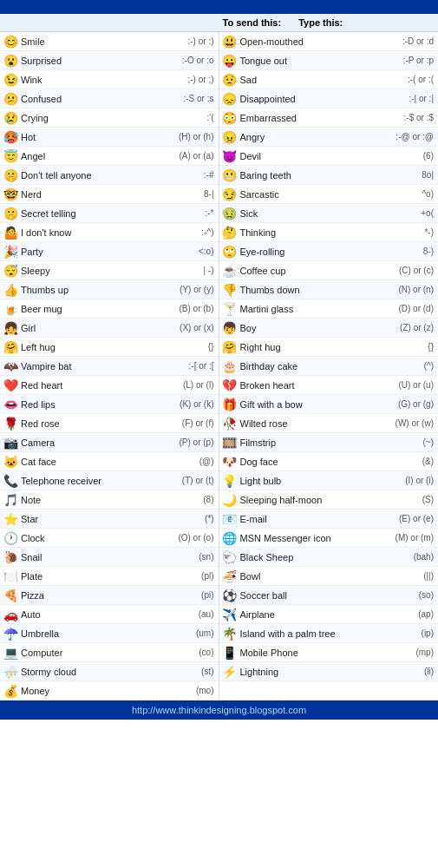 This screenshot has height=868, width=438. I want to click on emoticon-name: Party, so click(88, 252).